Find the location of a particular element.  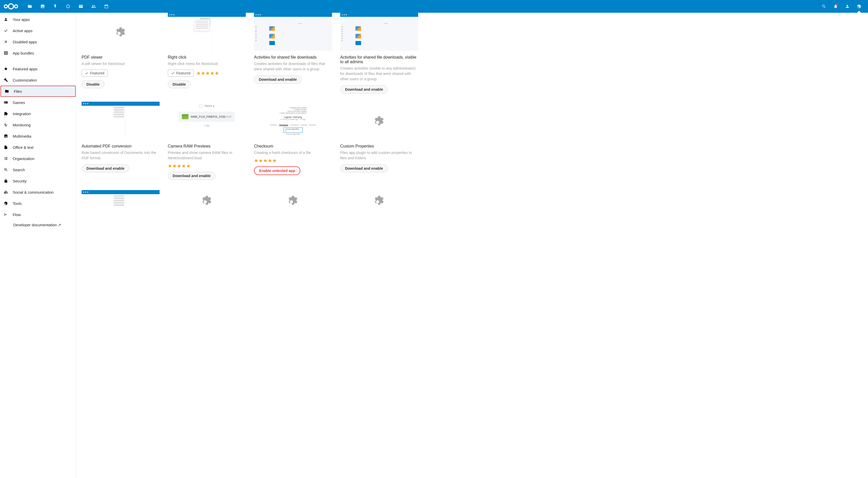

sidebar-item-integration: Integration is located at coordinates (38, 114).